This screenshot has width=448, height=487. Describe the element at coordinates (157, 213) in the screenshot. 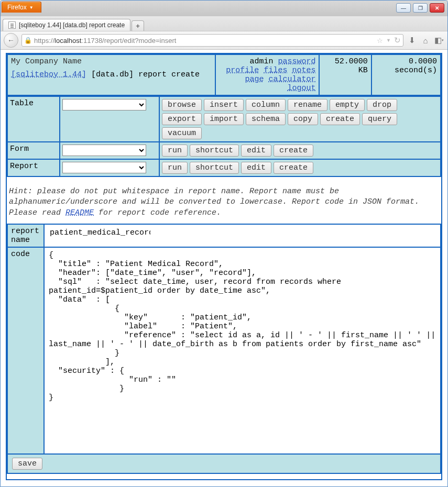

I see `hint-after: for report code reference.` at that location.